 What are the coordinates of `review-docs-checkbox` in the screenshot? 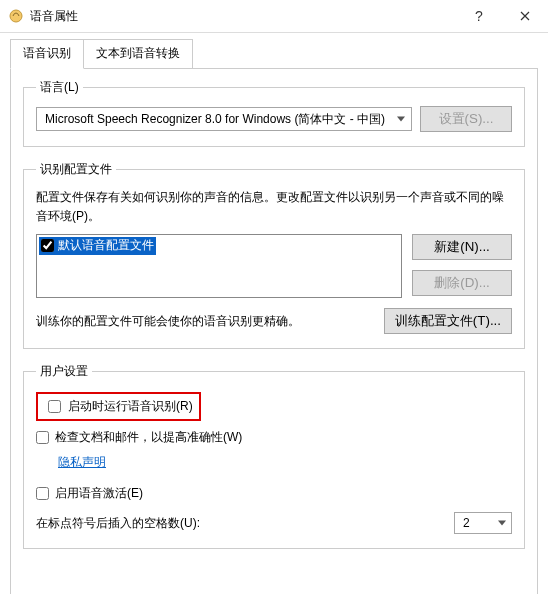 It's located at (42, 438).